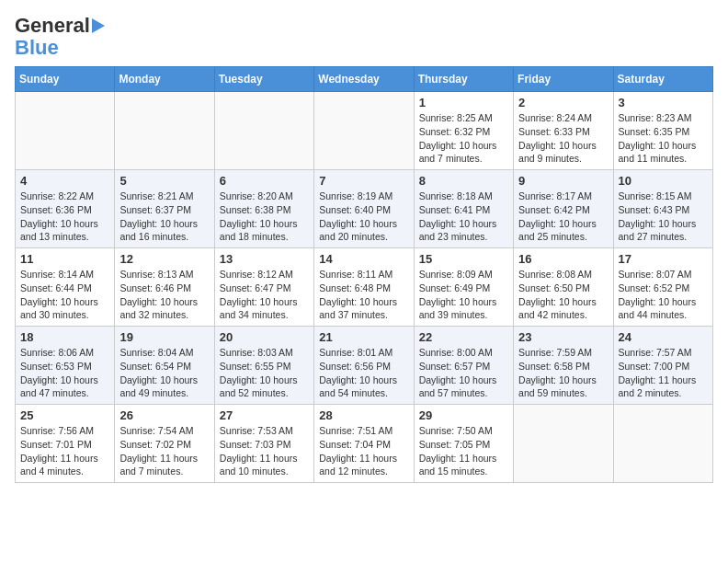 Image resolution: width=728 pixels, height=563 pixels. What do you see at coordinates (364, 79) in the screenshot?
I see `weekday-header-wednesday: Wednesday` at bounding box center [364, 79].